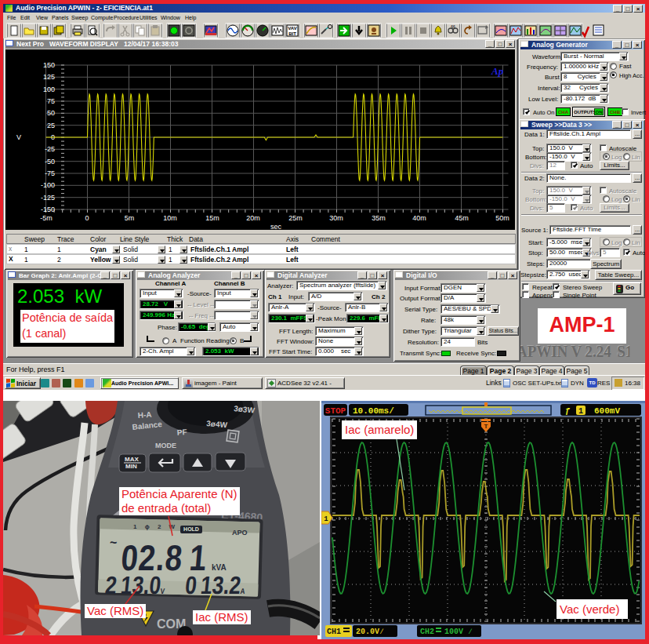  Describe the element at coordinates (486, 427) in the screenshot. I see `svg-text: T` at that location.